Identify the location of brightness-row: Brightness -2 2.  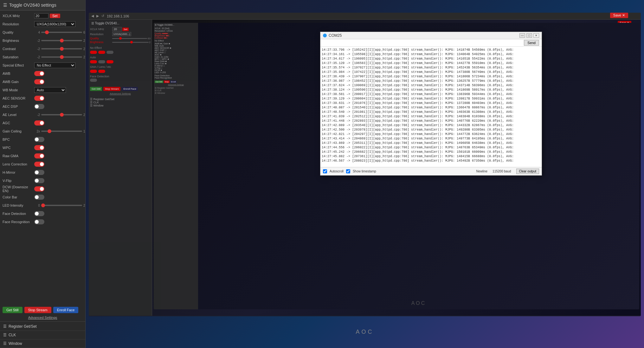
(42, 41).